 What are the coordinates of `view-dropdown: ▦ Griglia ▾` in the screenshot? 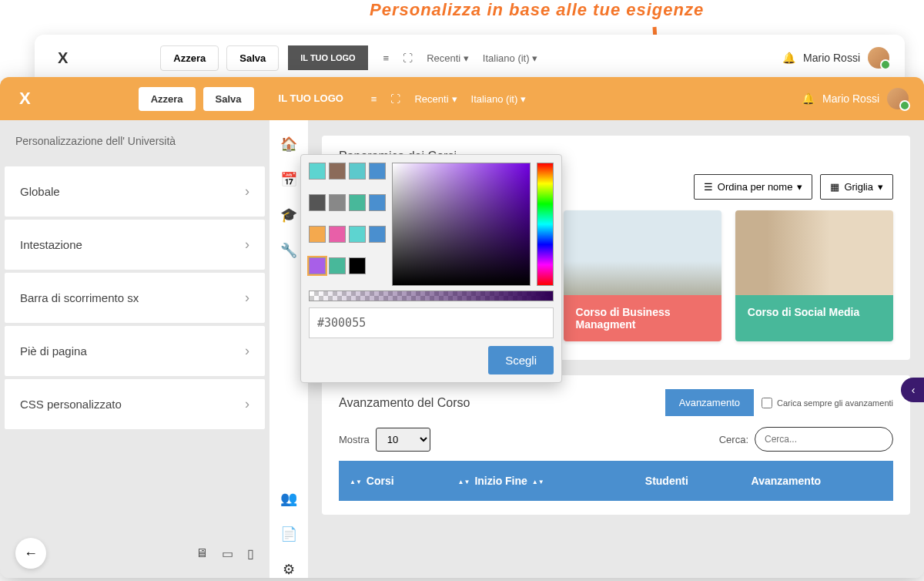 It's located at (856, 186).